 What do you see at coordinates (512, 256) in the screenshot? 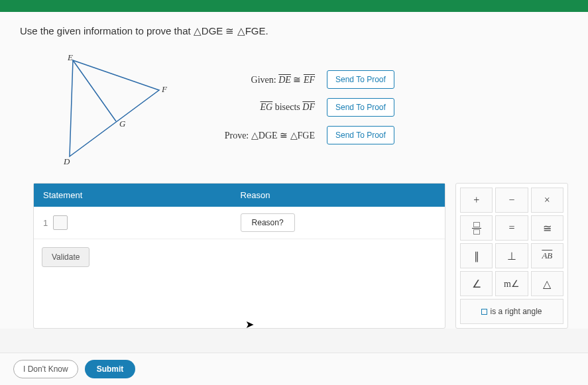
I see `symbol-palette: + − × = ≅ ∥ ⊥ AB ∠ m∠ △ is a right angle` at bounding box center [512, 256].